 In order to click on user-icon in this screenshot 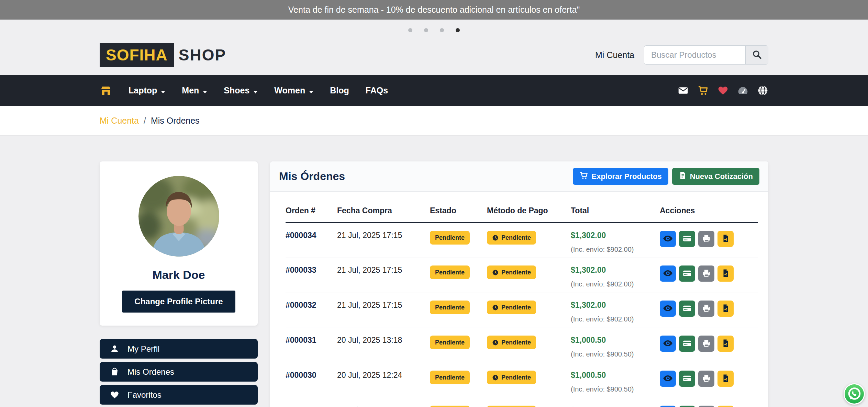, I will do `click(115, 349)`.